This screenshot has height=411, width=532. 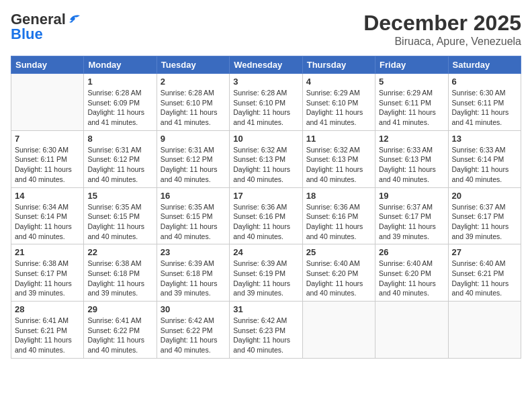 I want to click on calendar-cell: 20Sunrise: 6:37 AMSunset: 6:17 PMDayligh…, so click(x=484, y=216).